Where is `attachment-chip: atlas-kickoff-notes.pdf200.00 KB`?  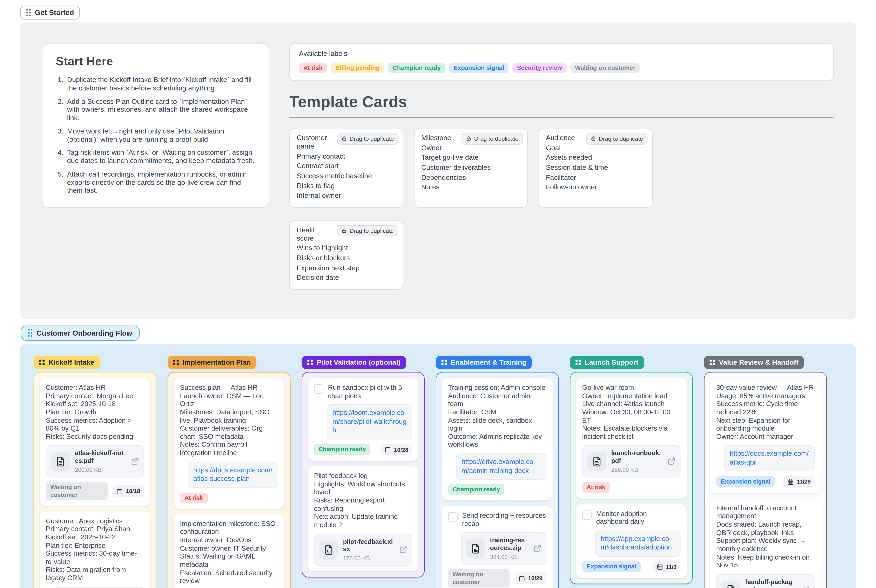
attachment-chip: atlas-kickoff-notes.pdf200.00 KB is located at coordinates (95, 461).